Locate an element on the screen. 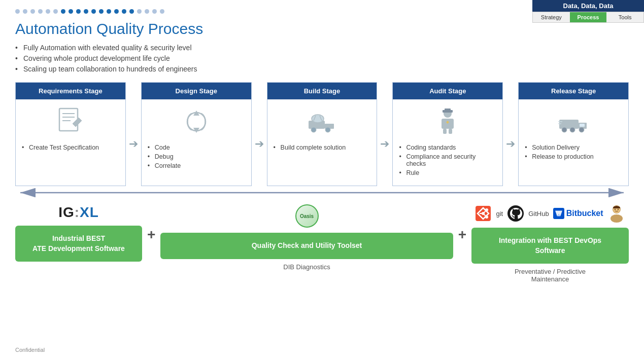 This screenshot has width=644, height=361. audit-bullet-3: Rule is located at coordinates (448, 173).